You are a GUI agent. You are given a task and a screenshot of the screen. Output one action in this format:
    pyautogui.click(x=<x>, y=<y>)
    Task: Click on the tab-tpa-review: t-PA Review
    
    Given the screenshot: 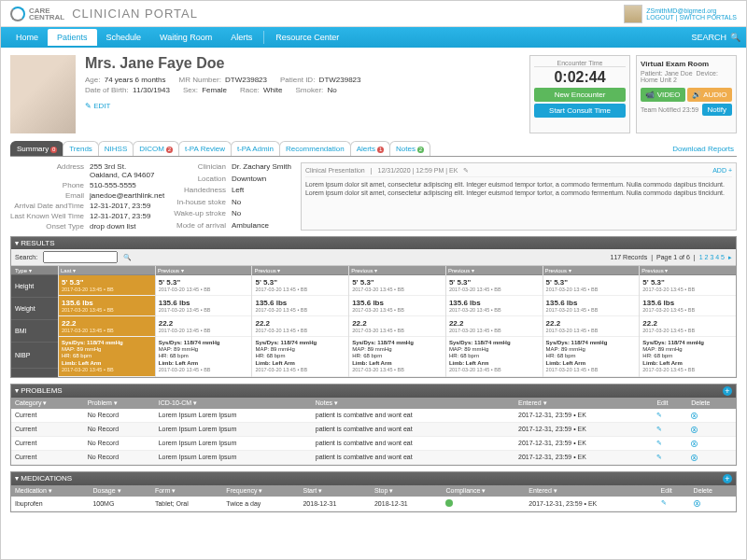 What is the action you would take?
    pyautogui.click(x=205, y=148)
    